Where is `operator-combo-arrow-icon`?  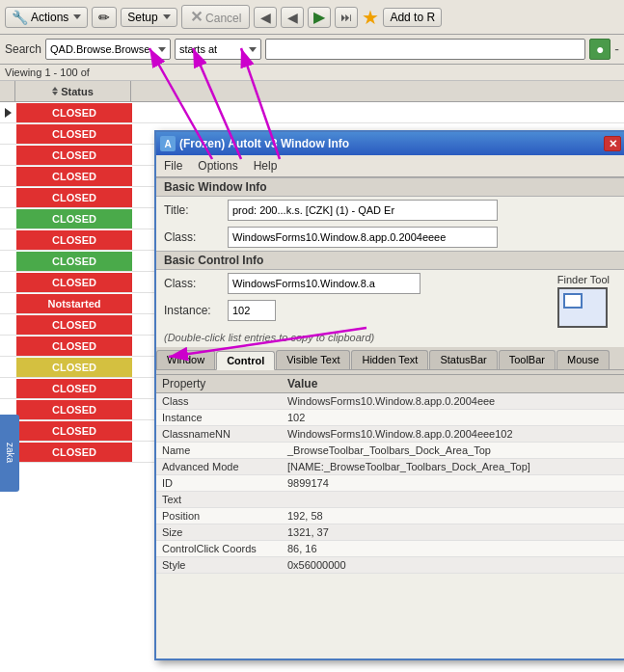
operator-combo-arrow-icon is located at coordinates (253, 50).